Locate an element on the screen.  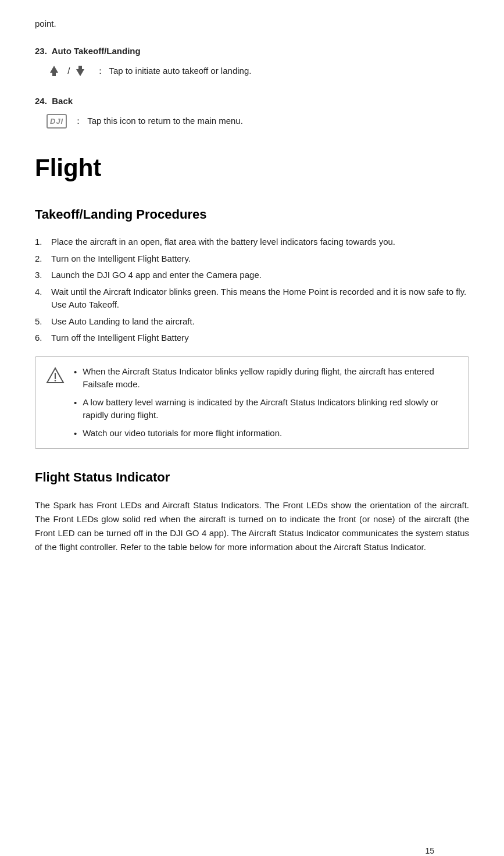
step-5: 5. Use Auto Landing to land the aircraft… is located at coordinates (252, 322).